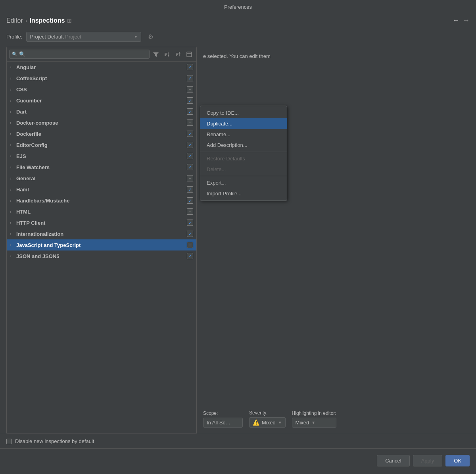 The image size is (476, 474). What do you see at coordinates (83, 54) in the screenshot?
I see `search-input` at bounding box center [83, 54].